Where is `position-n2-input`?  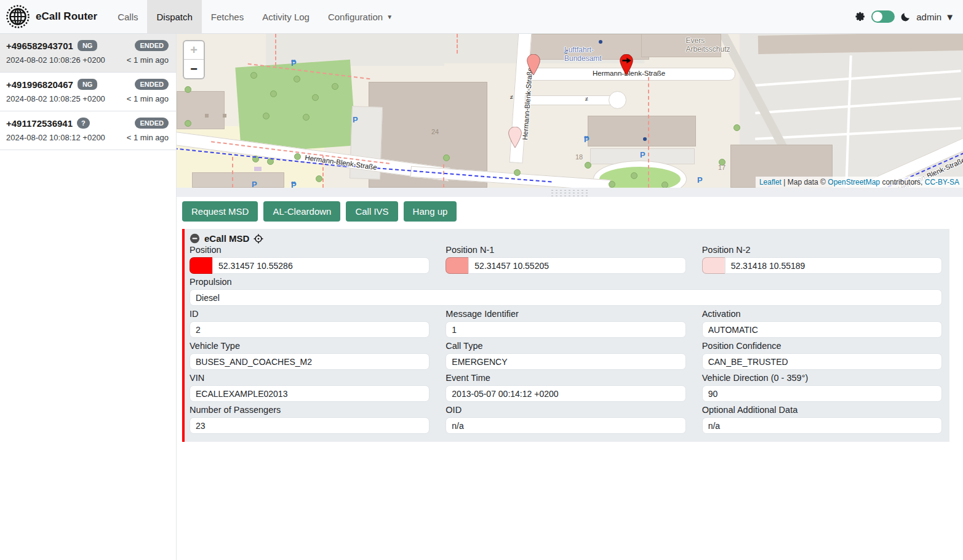 position-n2-input is located at coordinates (833, 266).